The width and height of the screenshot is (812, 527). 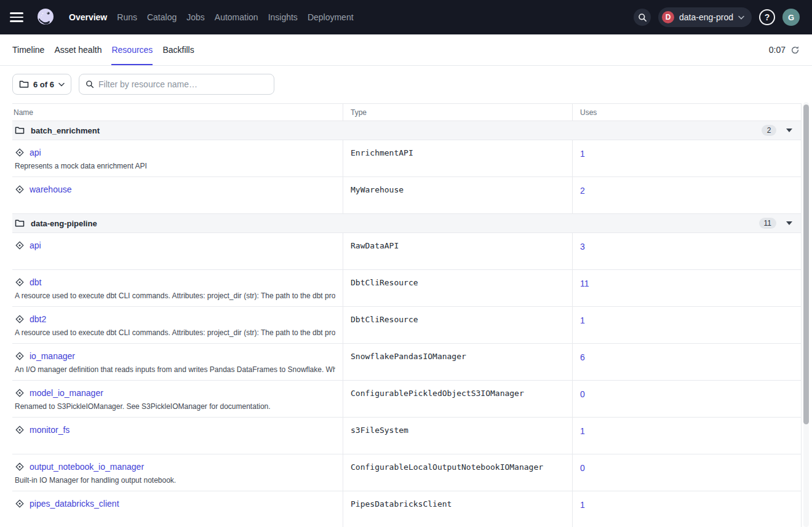 What do you see at coordinates (717, 17) in the screenshot?
I see `nav-right-cluster: D data-eng-prod ? G` at bounding box center [717, 17].